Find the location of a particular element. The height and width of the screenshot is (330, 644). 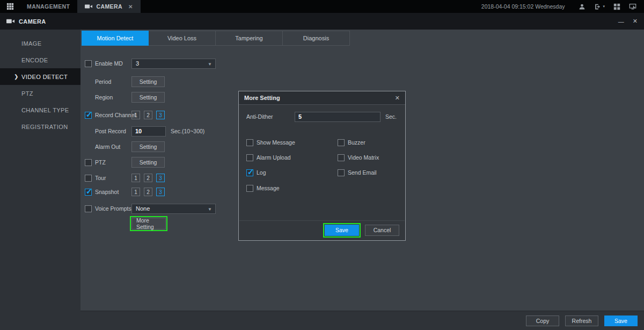

snapshot-channel-3: 3 is located at coordinates (160, 192).